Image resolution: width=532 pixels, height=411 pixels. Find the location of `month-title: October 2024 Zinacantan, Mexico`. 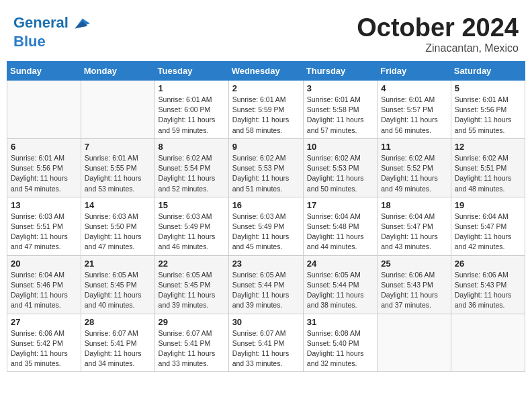

month-title: October 2024 Zinacantan, Mexico is located at coordinates (438, 34).